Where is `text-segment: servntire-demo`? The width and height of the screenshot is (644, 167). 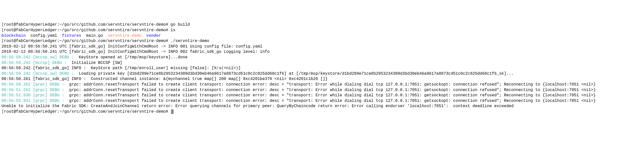 text-segment: servntire-demo is located at coordinates (125, 36).